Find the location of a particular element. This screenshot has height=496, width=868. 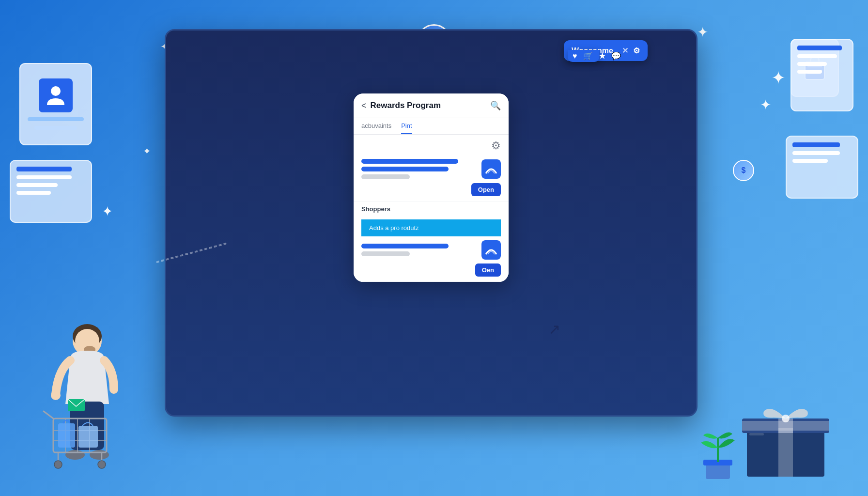

decorative-plant is located at coordinates (718, 445).